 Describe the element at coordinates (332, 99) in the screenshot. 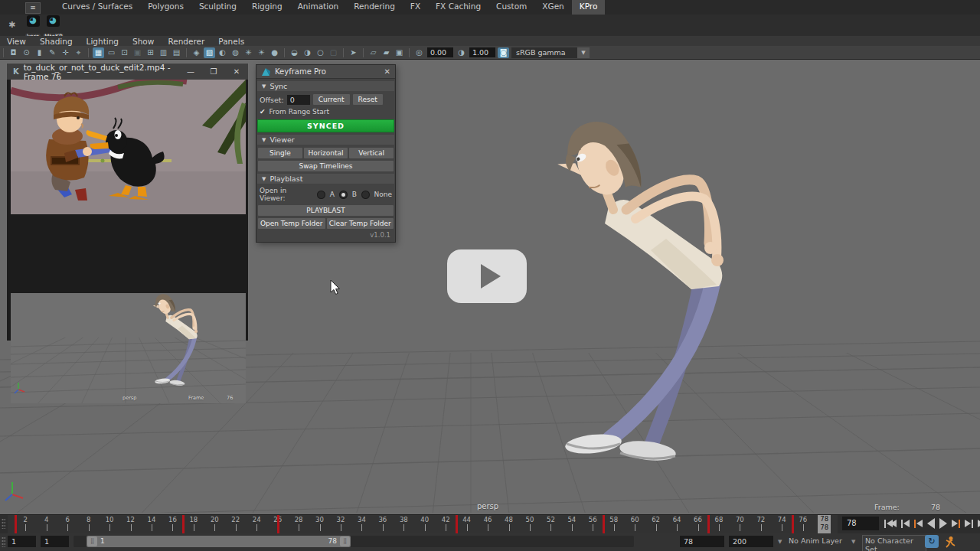

I see `current-button: Current` at that location.